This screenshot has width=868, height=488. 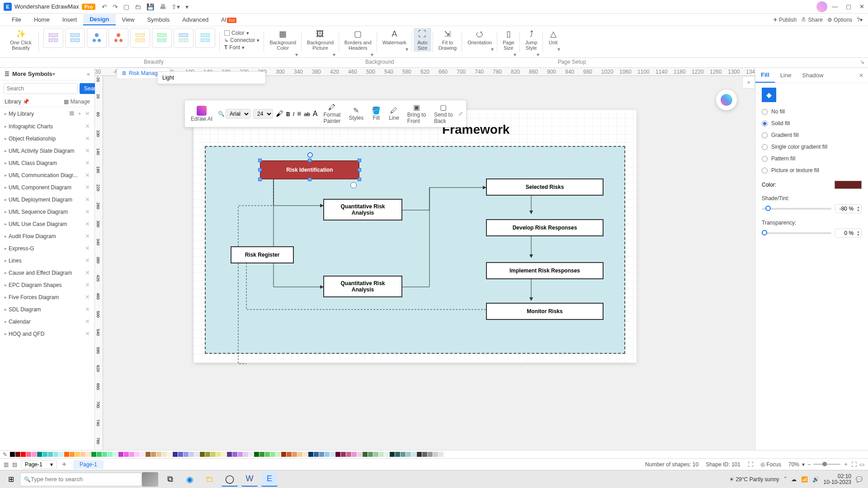 What do you see at coordinates (47, 249) in the screenshot?
I see `library-item: ▸Express-G✕` at bounding box center [47, 249].